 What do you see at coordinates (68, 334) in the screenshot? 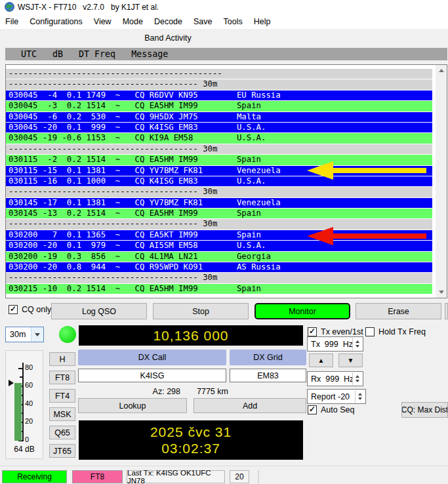
I see `receive-status-lamp` at bounding box center [68, 334].